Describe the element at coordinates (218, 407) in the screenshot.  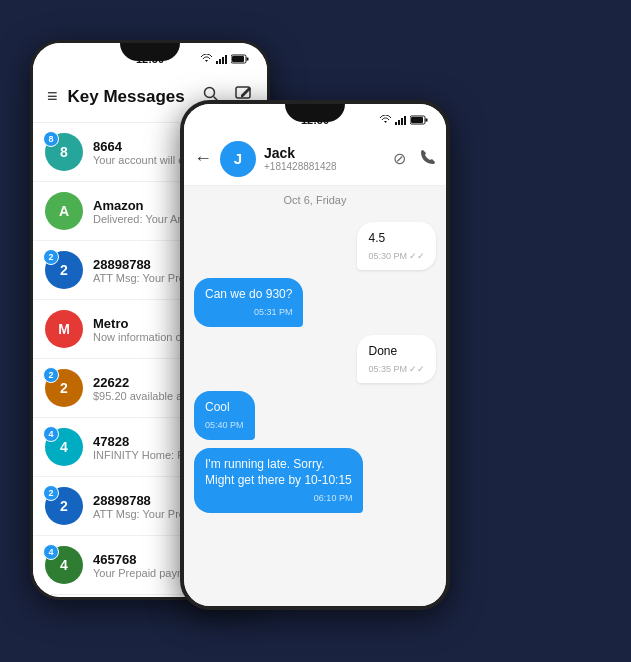
I see `bubble-text: Cool` at that location.